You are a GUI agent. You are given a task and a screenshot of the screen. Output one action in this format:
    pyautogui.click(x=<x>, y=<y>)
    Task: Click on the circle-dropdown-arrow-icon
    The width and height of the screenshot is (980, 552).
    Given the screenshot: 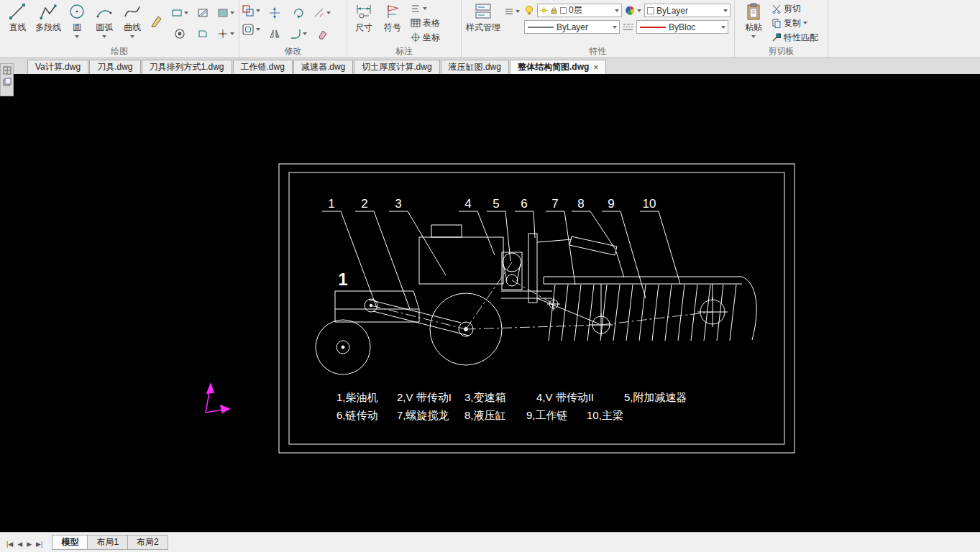 What is the action you would take?
    pyautogui.click(x=77, y=37)
    